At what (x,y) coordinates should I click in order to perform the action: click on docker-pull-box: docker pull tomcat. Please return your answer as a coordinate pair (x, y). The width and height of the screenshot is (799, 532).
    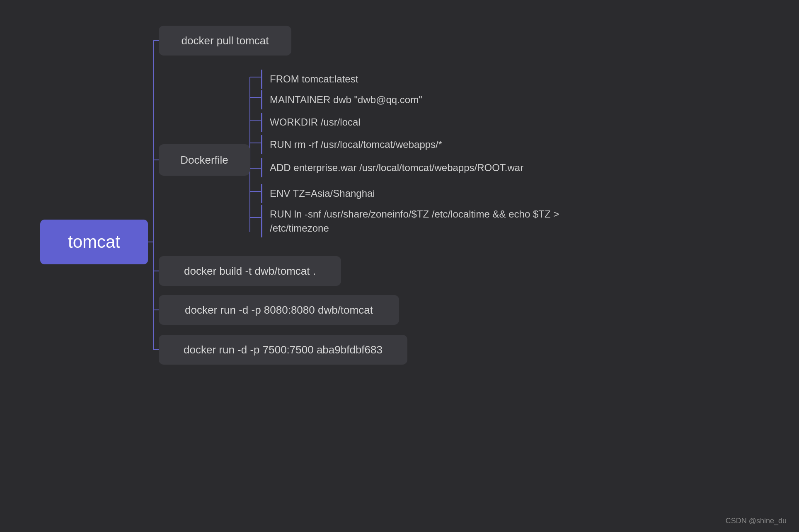
    Looking at the image, I should click on (225, 41).